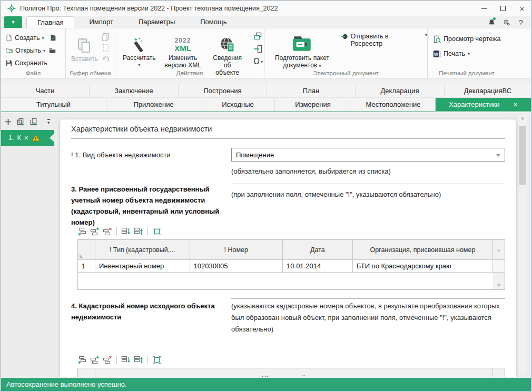  What do you see at coordinates (86, 373) in the screenshot?
I see `table2-corner-cell` at bounding box center [86, 373].